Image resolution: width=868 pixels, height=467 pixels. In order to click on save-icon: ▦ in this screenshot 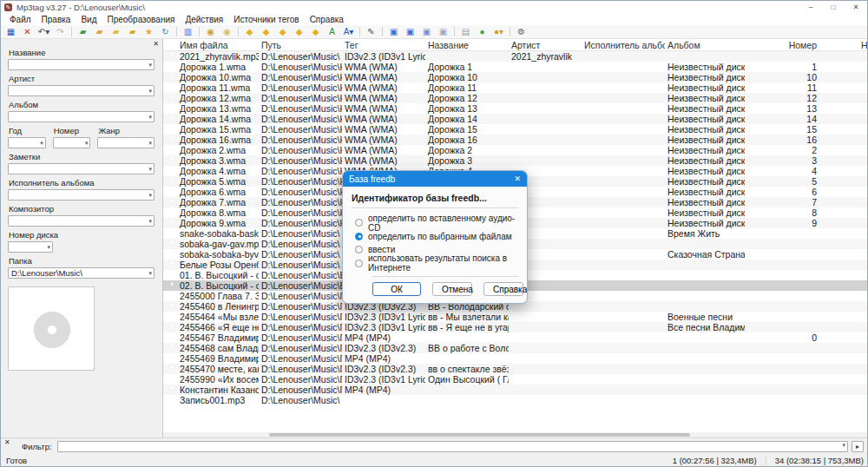, I will do `click(10, 32)`.